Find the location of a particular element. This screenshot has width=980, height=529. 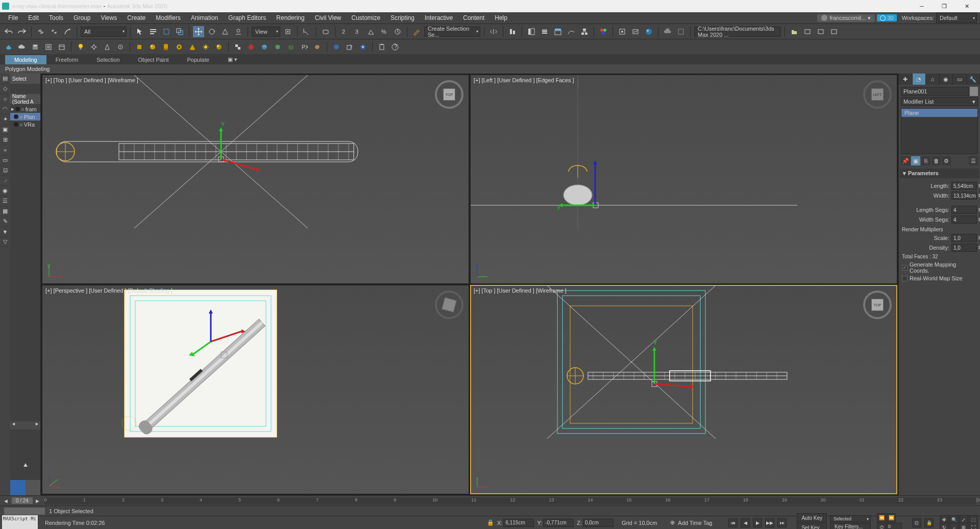

list-icon is located at coordinates (48, 47).